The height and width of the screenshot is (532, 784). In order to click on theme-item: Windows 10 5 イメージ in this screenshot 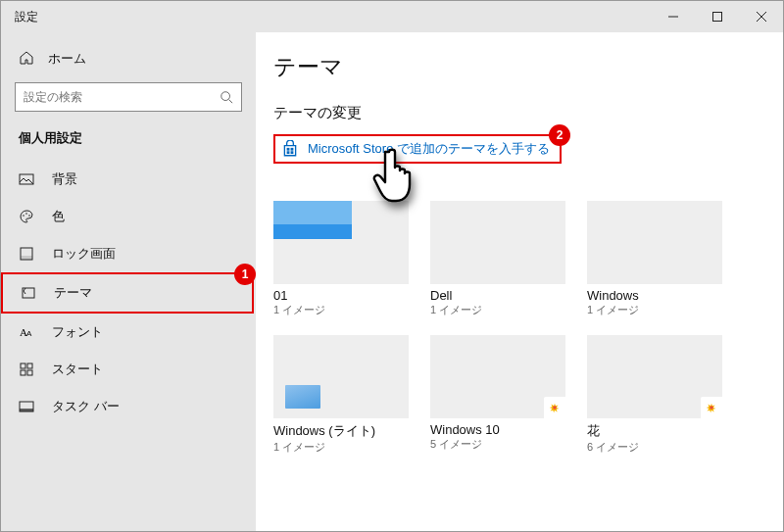, I will do `click(498, 395)`.